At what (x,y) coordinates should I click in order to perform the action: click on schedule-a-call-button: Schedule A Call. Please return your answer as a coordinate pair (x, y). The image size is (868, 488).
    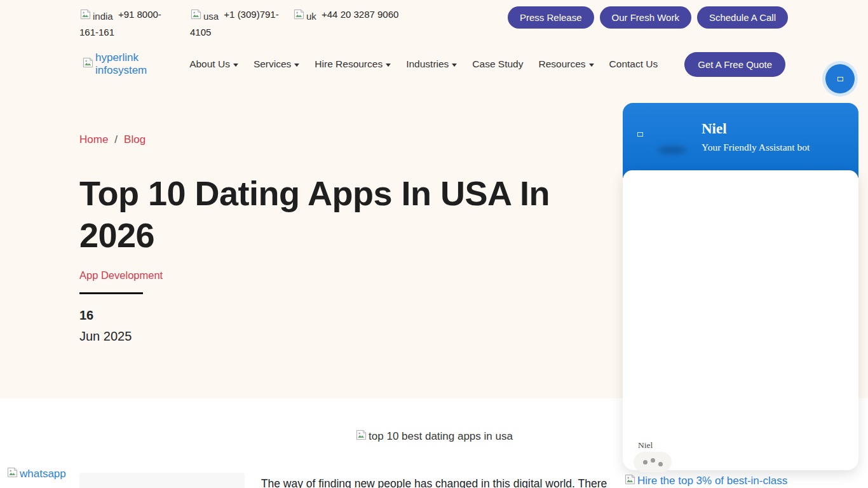
    Looking at the image, I should click on (742, 18).